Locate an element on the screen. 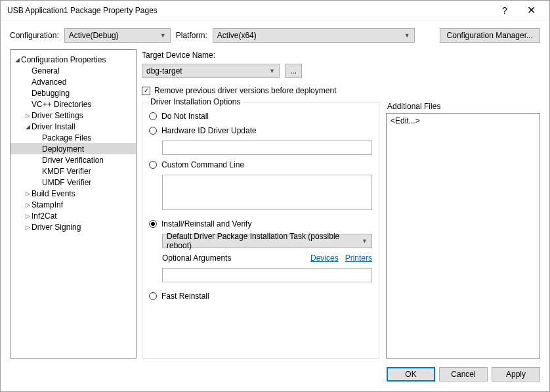 This screenshot has width=550, height=392. tree-item: ▷StampInf is located at coordinates (74, 205).